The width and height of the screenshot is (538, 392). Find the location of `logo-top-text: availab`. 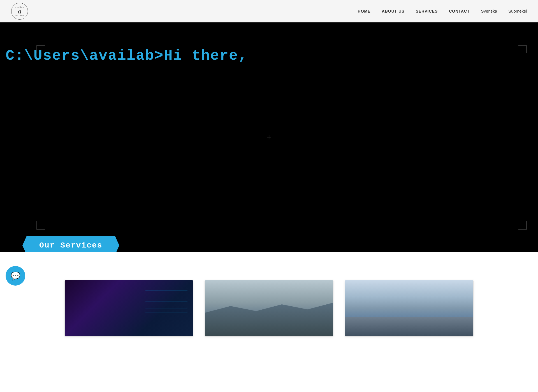

logo-top-text: availab is located at coordinates (20, 7).